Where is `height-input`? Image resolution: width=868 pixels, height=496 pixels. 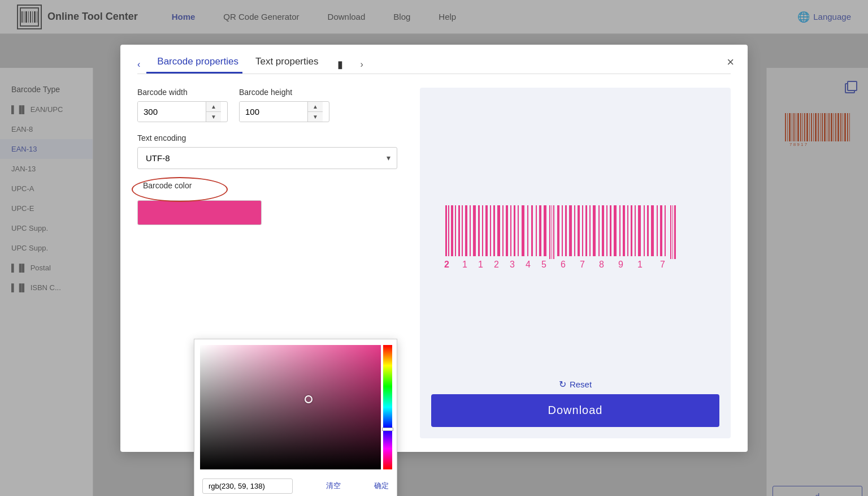
height-input is located at coordinates (274, 112).